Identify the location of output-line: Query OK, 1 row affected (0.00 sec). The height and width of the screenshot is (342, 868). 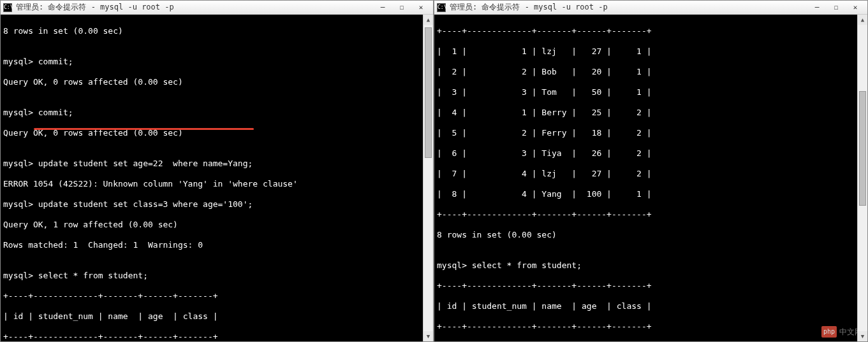
(217, 225).